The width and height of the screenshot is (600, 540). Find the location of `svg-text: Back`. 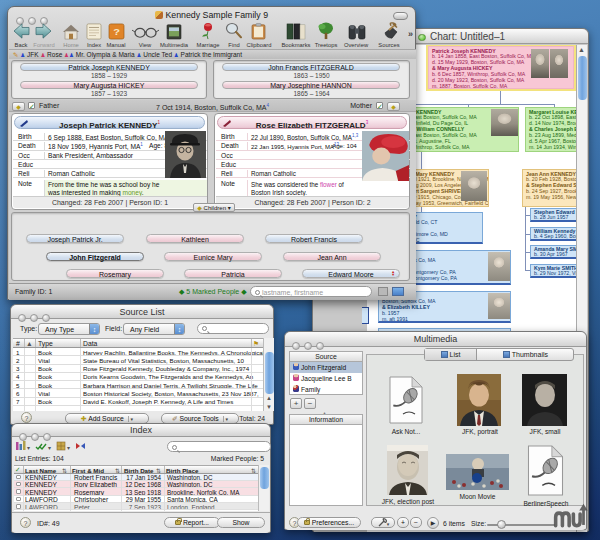

svg-text: Back is located at coordinates (22, 45).